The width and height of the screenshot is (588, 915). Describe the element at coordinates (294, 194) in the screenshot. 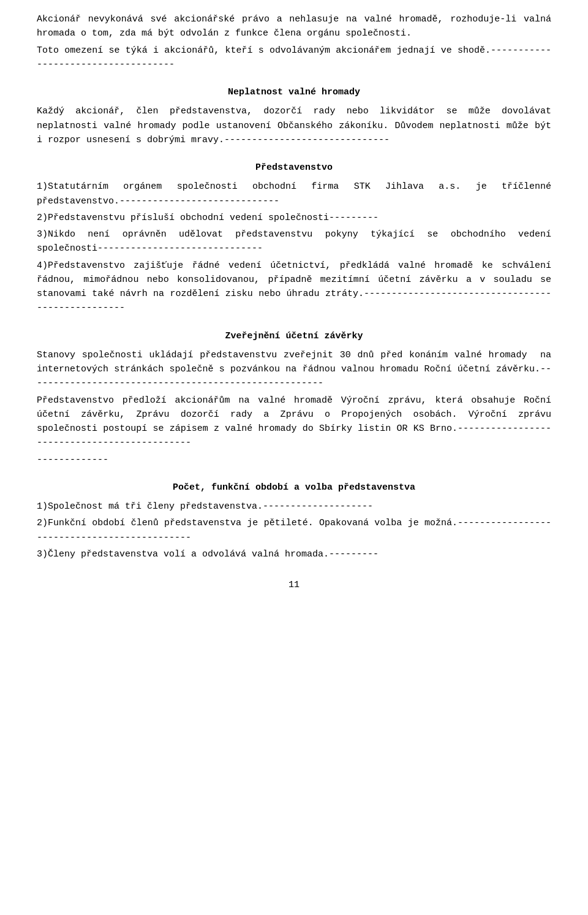

I see `paragraph-4: 1)Statutárním orgánem společnosti obchod…` at that location.